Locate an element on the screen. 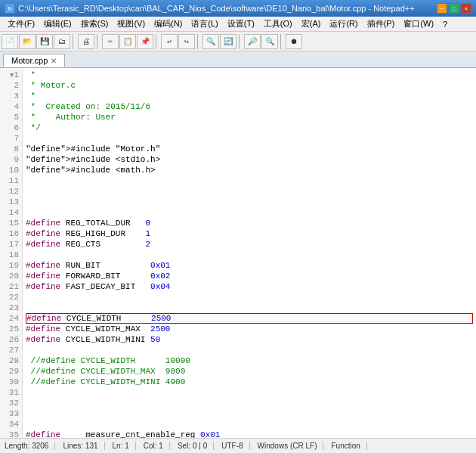  tab-motor-cpp: Motor.cpp ✕ is located at coordinates (34, 61).